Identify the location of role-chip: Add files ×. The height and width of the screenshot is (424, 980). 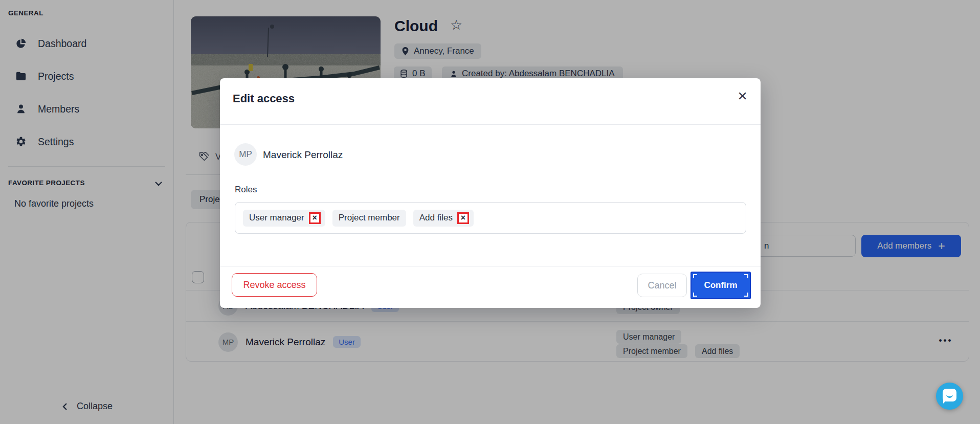
(443, 218).